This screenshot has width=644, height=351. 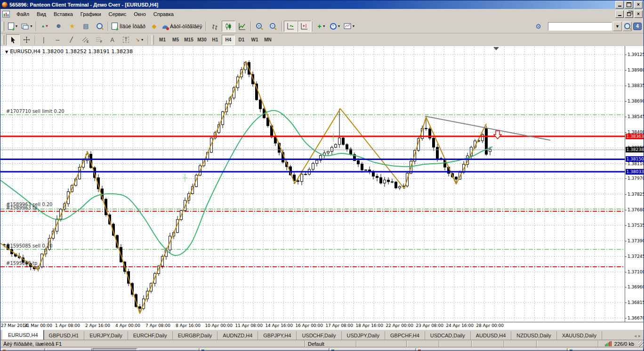 I want to click on chart-tab-usdchf-daily: USDCHF,Daily, so click(x=319, y=335).